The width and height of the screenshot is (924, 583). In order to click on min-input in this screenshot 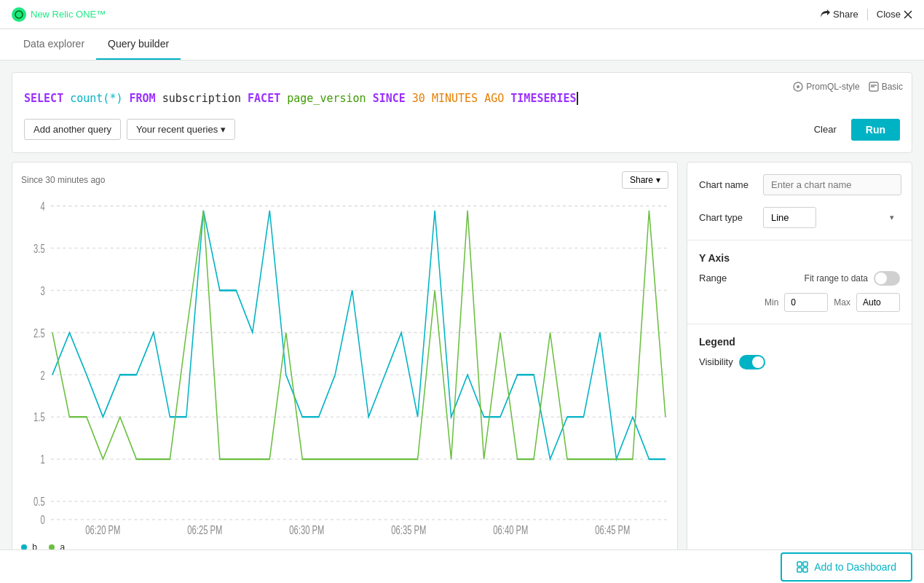, I will do `click(806, 302)`.